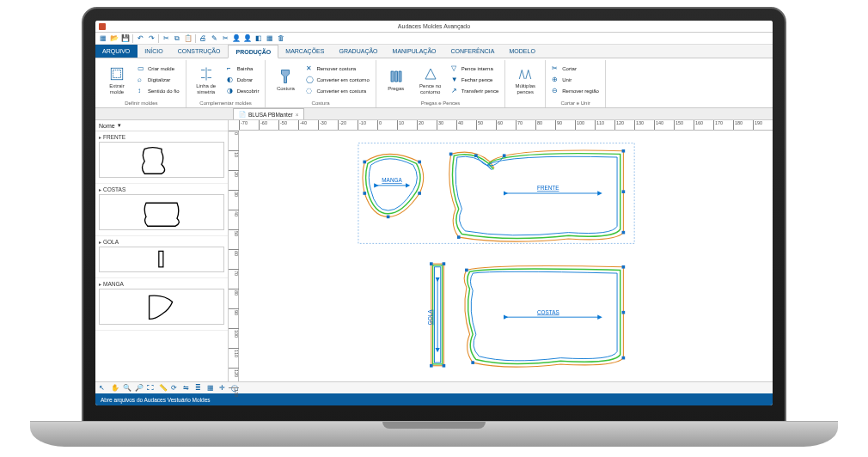 The height and width of the screenshot is (457, 868). What do you see at coordinates (199, 388) in the screenshot?
I see `layers-icon: ≣` at bounding box center [199, 388].